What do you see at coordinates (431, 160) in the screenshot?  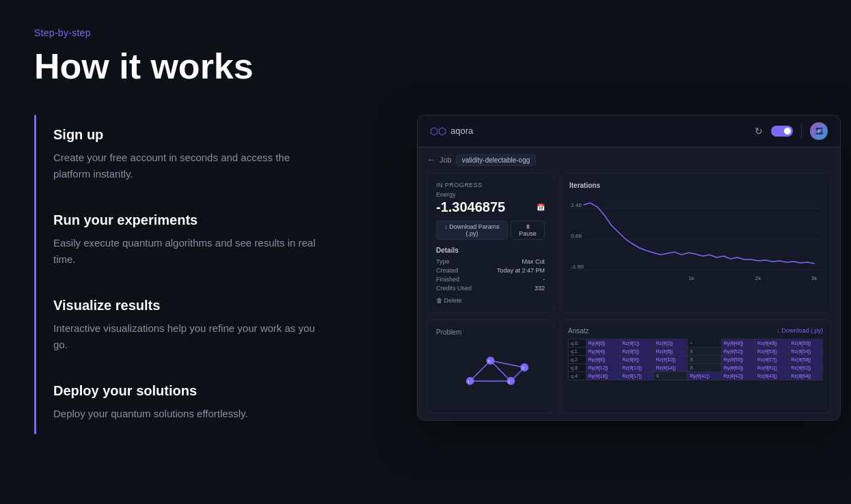 I see `back-icon: ←` at bounding box center [431, 160].